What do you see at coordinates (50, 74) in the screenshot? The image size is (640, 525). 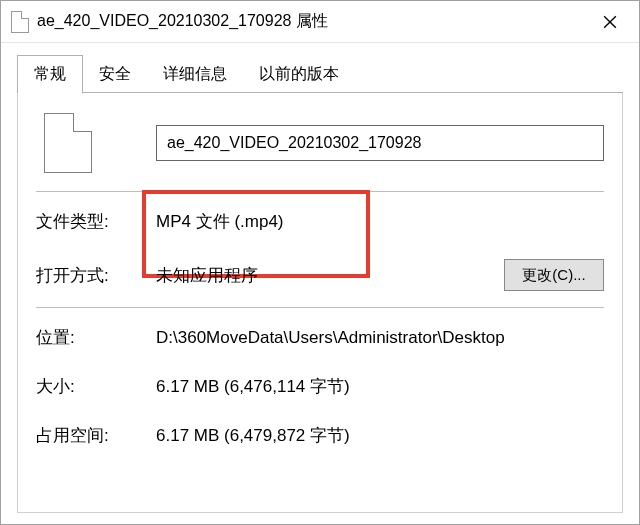 I see `tab-general: 常规` at bounding box center [50, 74].